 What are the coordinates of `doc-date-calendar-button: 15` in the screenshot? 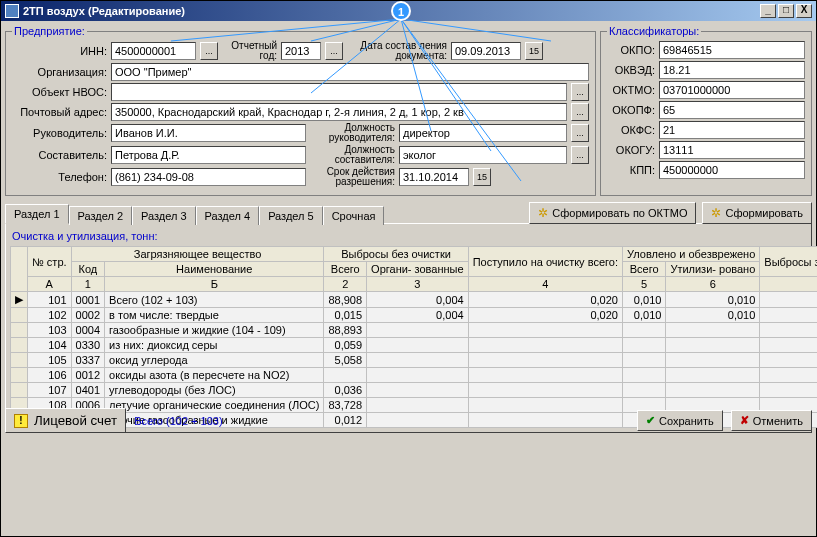 It's located at (534, 51).